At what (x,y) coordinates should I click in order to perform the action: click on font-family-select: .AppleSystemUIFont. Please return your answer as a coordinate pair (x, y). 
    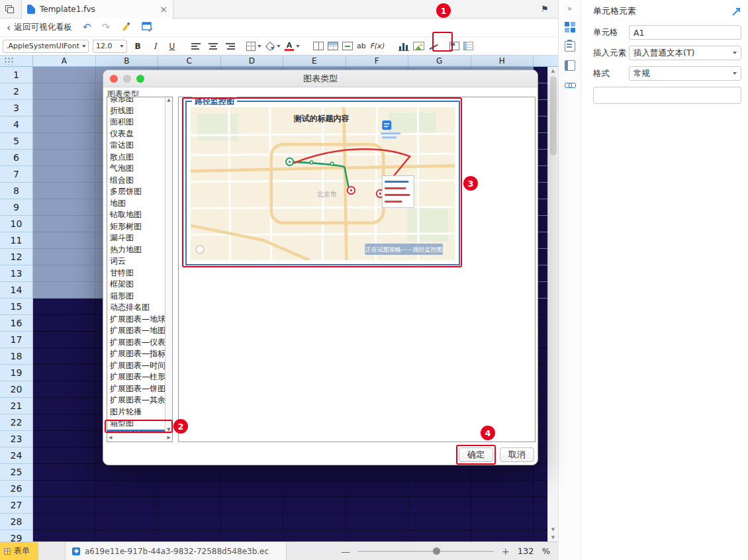
    Looking at the image, I should click on (46, 46).